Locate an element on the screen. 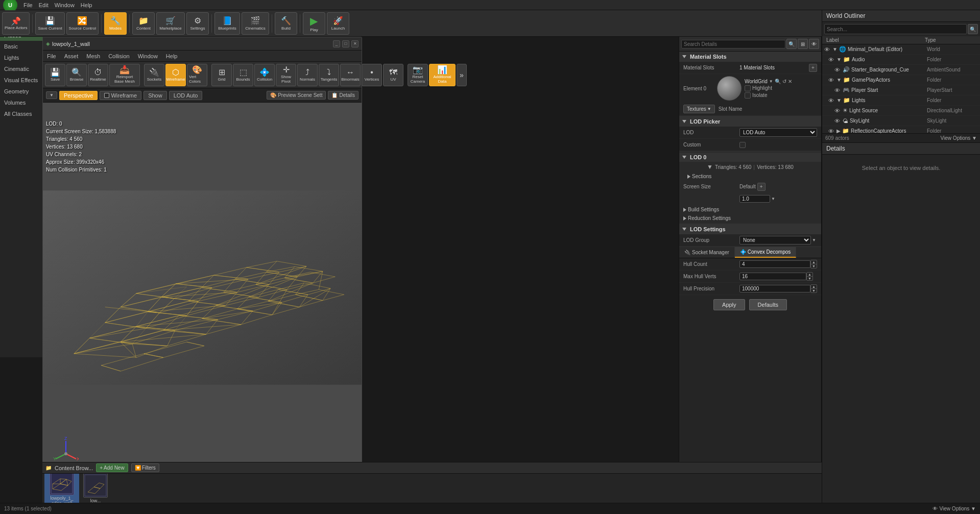  outliner-item-audio: 👁 ▼📁Audio Folder is located at coordinates (901, 60).